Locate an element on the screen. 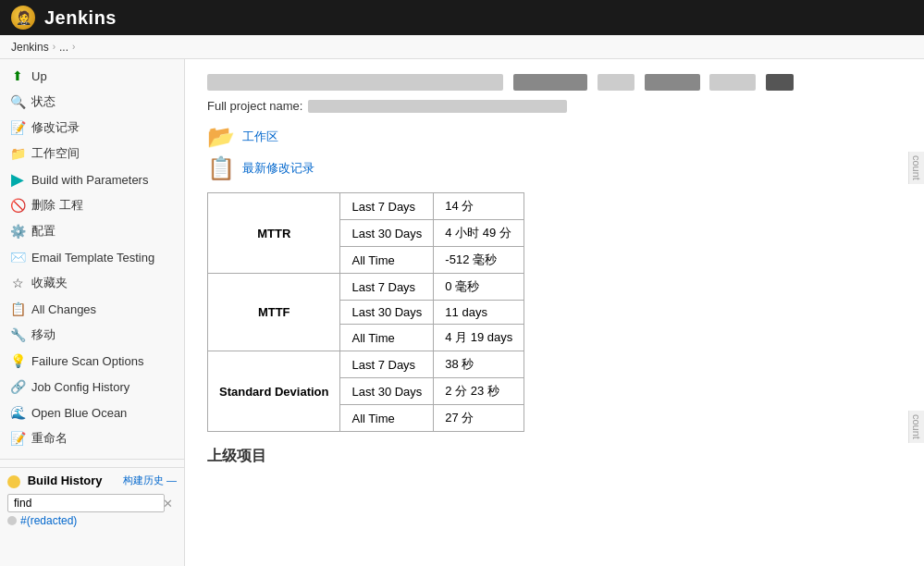  mttf-value-1: 0 毫秒 is located at coordinates (479, 287).